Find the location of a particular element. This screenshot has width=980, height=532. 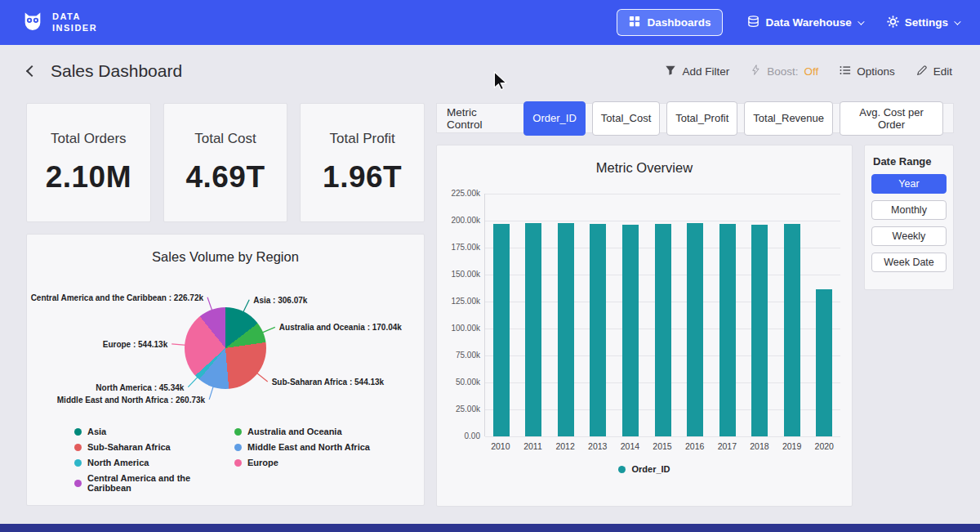

y-axis-tick: 200.00k is located at coordinates (460, 221).